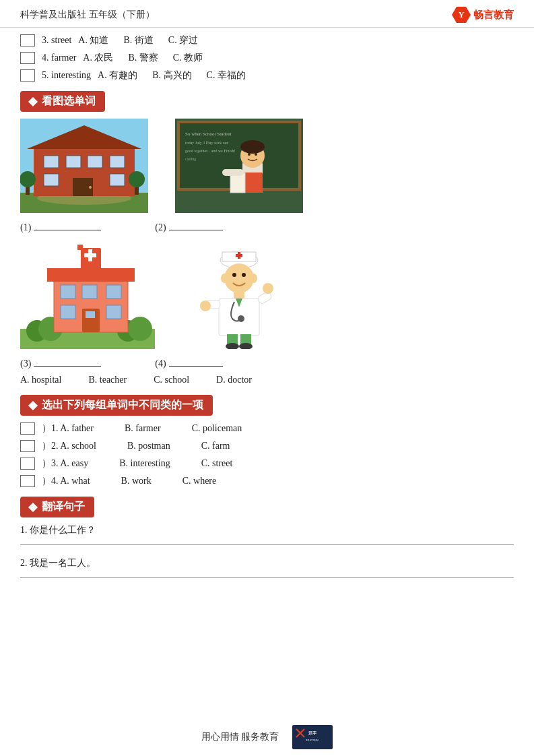  I want to click on doctor-image, so click(239, 296).